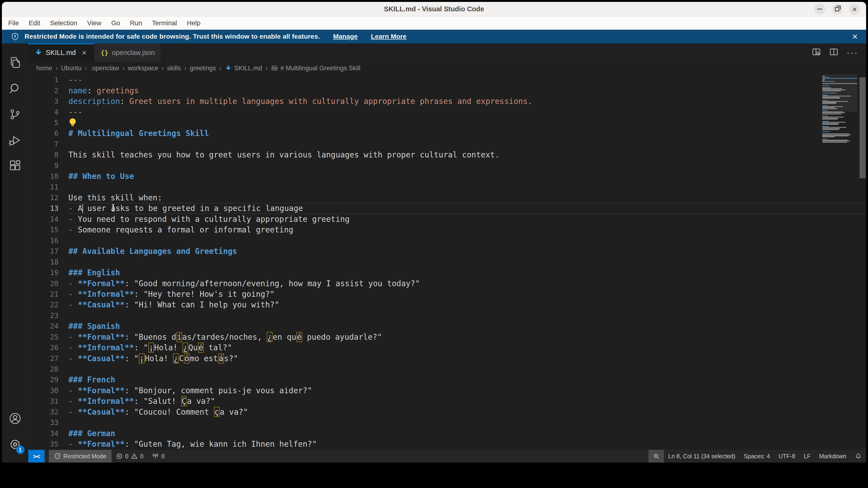 The image size is (868, 488). Describe the element at coordinates (447, 369) in the screenshot. I see `code-line: 28` at that location.